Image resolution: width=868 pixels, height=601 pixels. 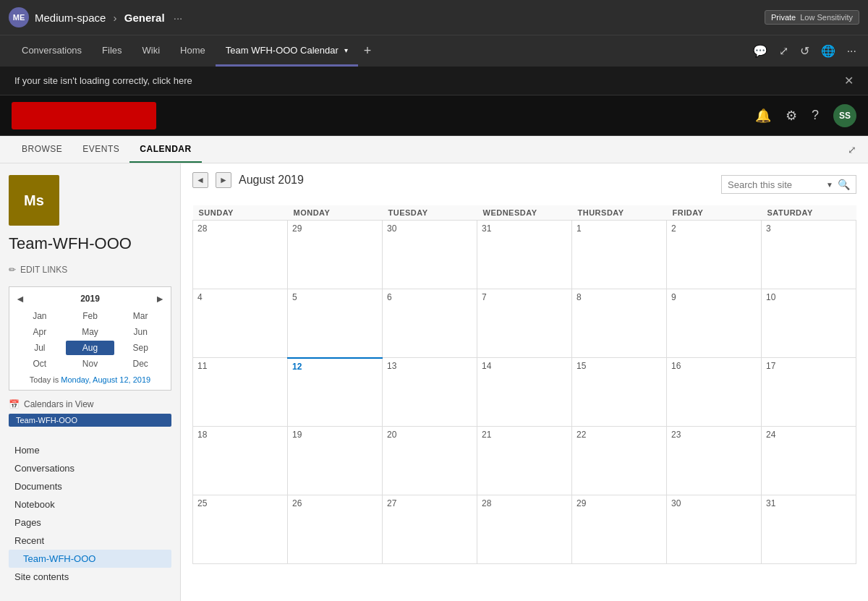 I want to click on today-date-link: Monday, August 12, 2019, so click(x=106, y=380).